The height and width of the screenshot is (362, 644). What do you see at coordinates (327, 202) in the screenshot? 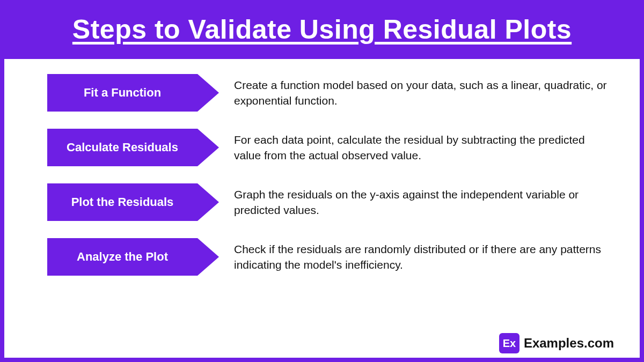
I see `step-row: Plot the Residuals Graph the residuals o…` at bounding box center [327, 202].